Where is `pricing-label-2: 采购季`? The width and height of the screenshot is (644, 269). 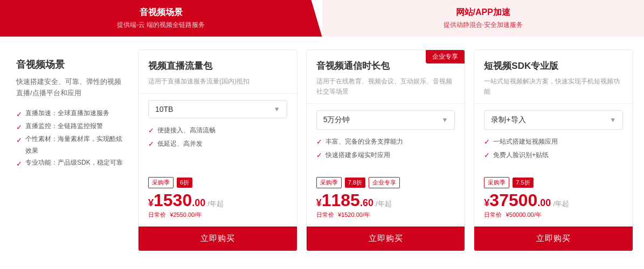 pricing-label-2: 采购季 is located at coordinates (497, 183).